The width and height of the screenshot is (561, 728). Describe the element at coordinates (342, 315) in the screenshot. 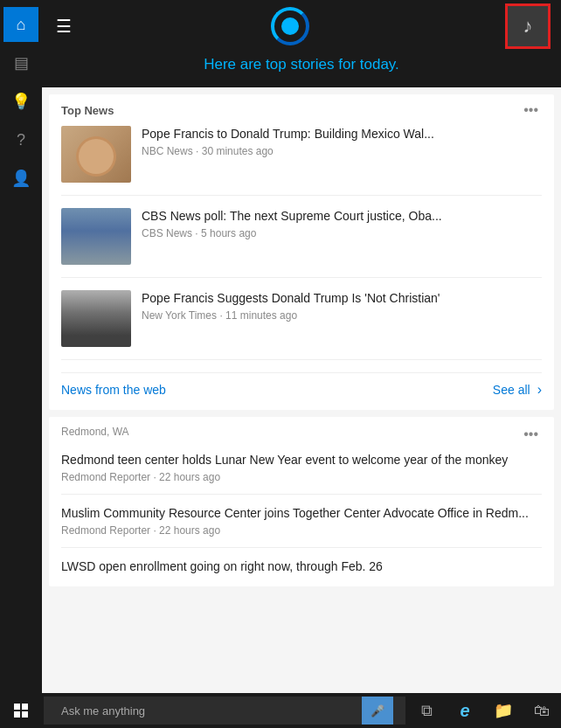

I see `news-item-meta: New York Times · 11 minutes ago` at that location.